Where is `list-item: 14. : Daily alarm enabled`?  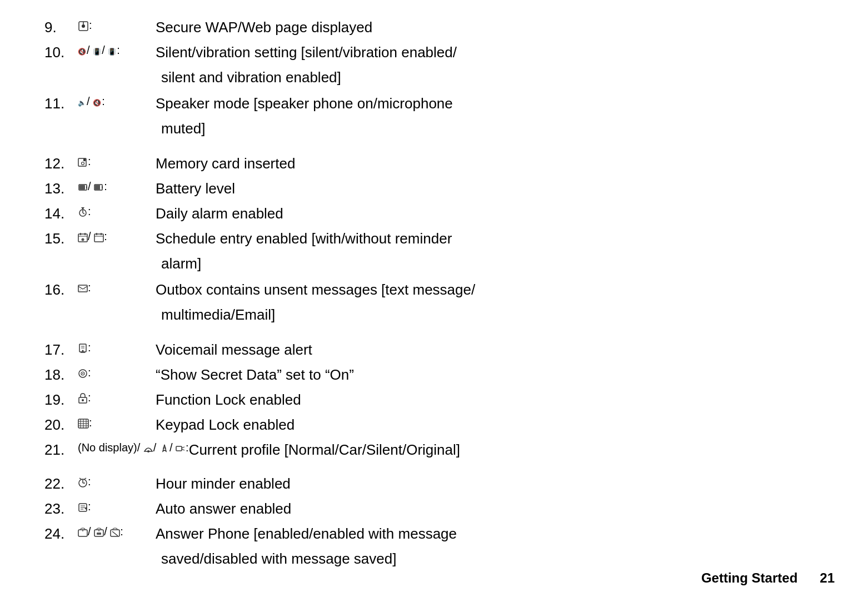 list-item: 14. : Daily alarm enabled is located at coordinates (434, 213).